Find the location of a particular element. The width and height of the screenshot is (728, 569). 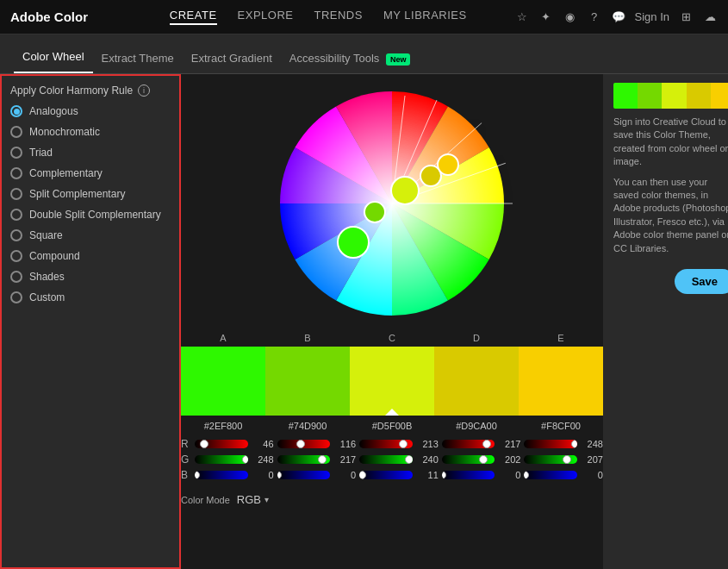

slider-g-b is located at coordinates (304, 460).